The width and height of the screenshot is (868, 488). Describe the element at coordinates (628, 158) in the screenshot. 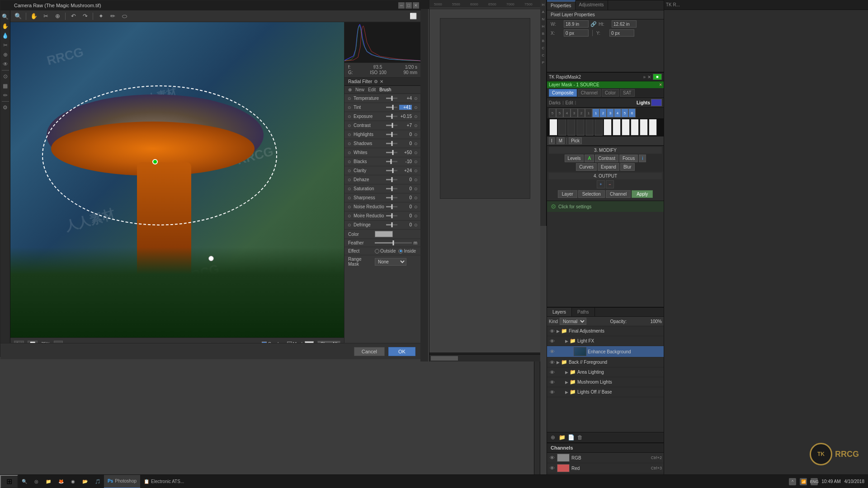

I see `focus-button: Focus` at that location.